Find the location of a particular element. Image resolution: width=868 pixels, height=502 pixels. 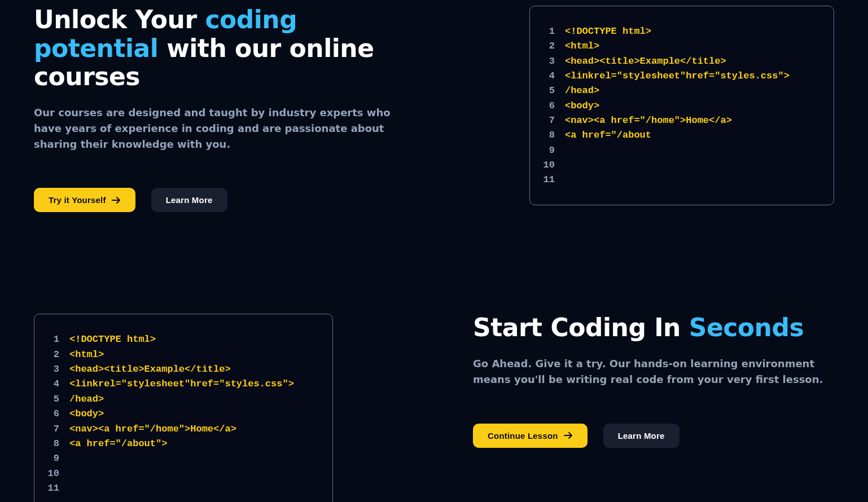

start-code-card: 1 2 3 4 5 6 7 8 9 10 11 <!DOCTYPE html> … is located at coordinates (183, 408).